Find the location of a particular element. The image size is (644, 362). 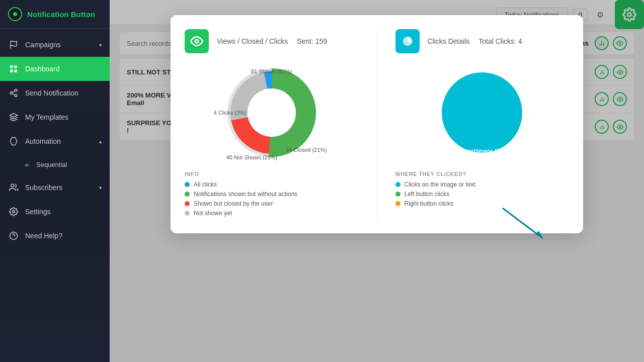

chart1-sent: Sent: 159 is located at coordinates (312, 41).